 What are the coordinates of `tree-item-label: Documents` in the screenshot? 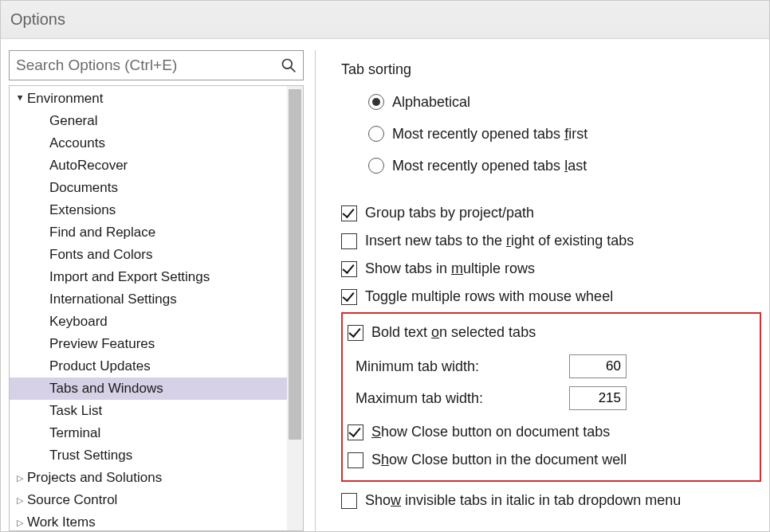 It's located at (84, 188).